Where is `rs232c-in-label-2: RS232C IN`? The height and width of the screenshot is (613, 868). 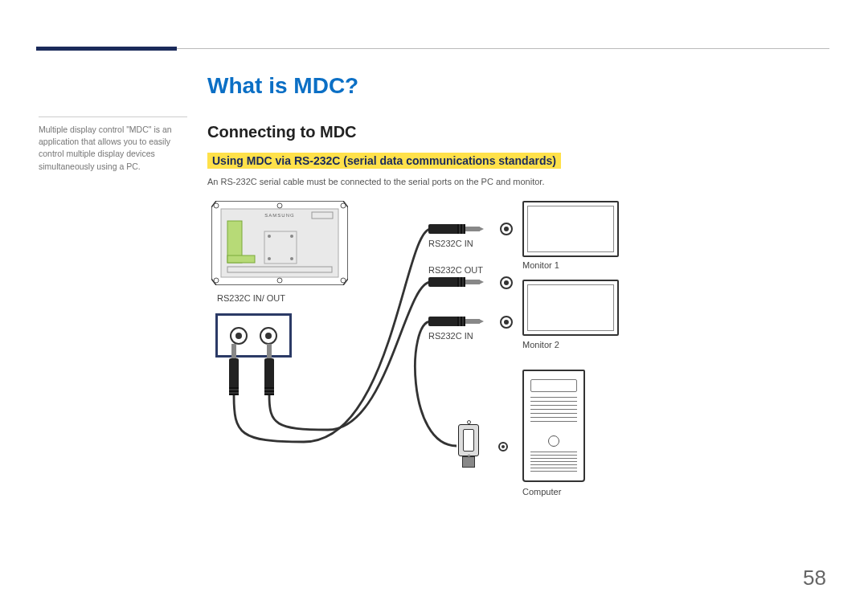
rs232c-in-label-2: RS232C IN is located at coordinates (451, 336).